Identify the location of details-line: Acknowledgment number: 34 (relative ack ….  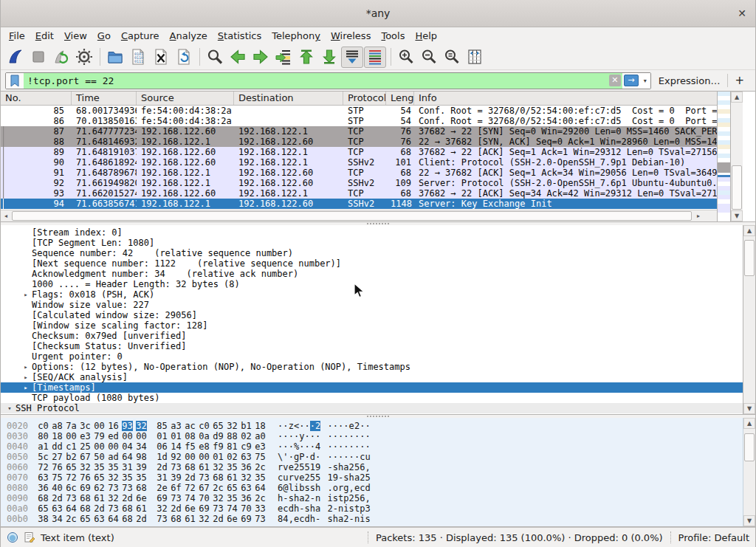
(372, 274).